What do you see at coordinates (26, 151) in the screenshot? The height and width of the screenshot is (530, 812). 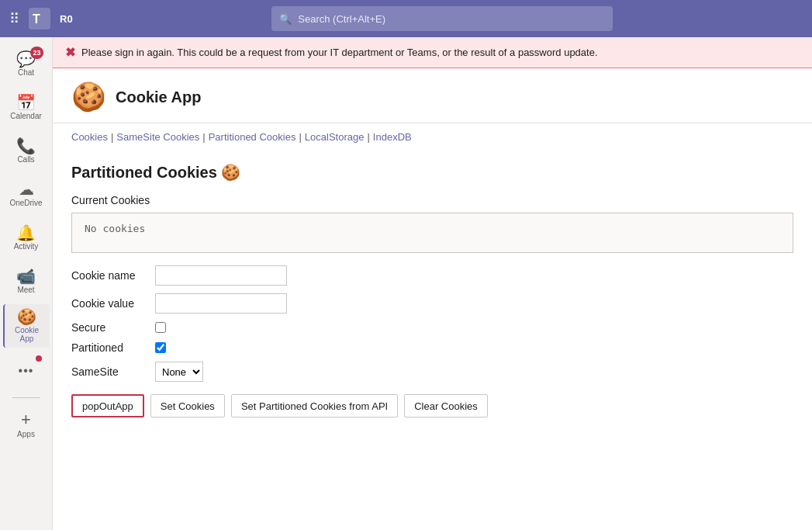 I see `sidebar-item-calls: 📞 Calls` at bounding box center [26, 151].